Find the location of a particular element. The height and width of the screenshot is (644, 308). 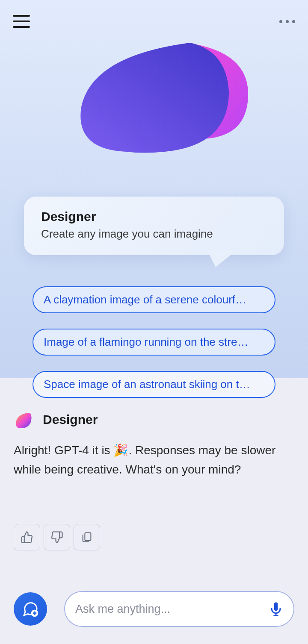

message-input is located at coordinates (172, 609).